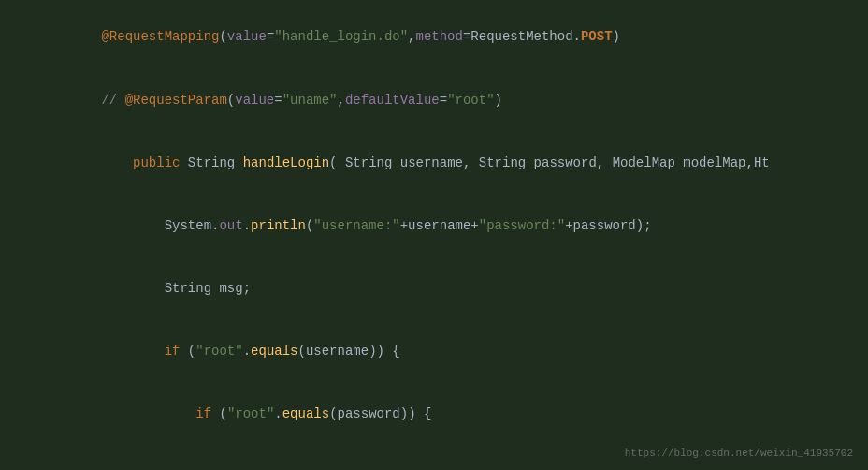  What do you see at coordinates (434, 414) in the screenshot?
I see `code-line-7: if ("root".equals(password)) {` at bounding box center [434, 414].